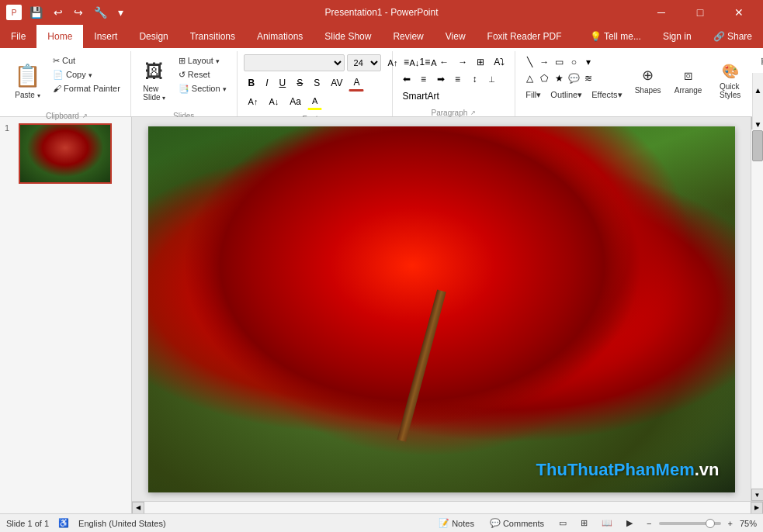  I want to click on menu-slideshow: Slide Show, so click(348, 36).